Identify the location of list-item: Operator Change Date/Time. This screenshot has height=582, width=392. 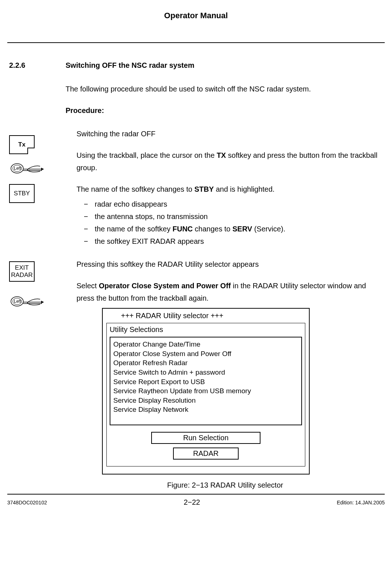
(206, 344).